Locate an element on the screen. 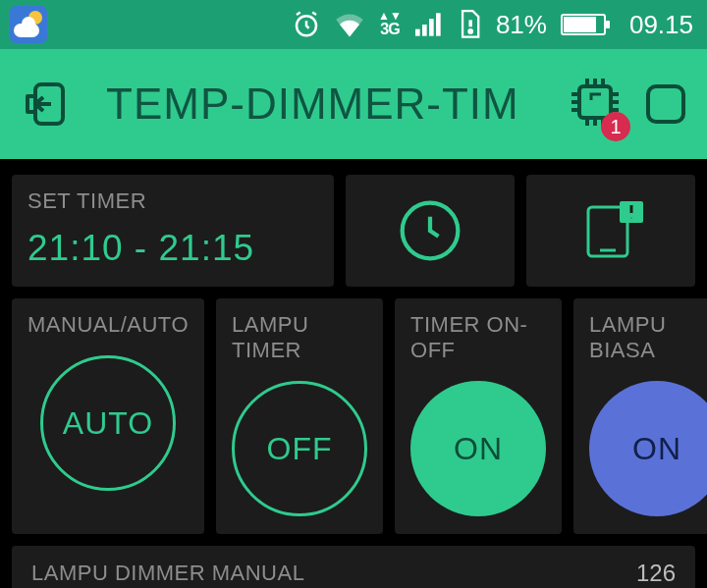  status-clock: 09.15 is located at coordinates (662, 26).